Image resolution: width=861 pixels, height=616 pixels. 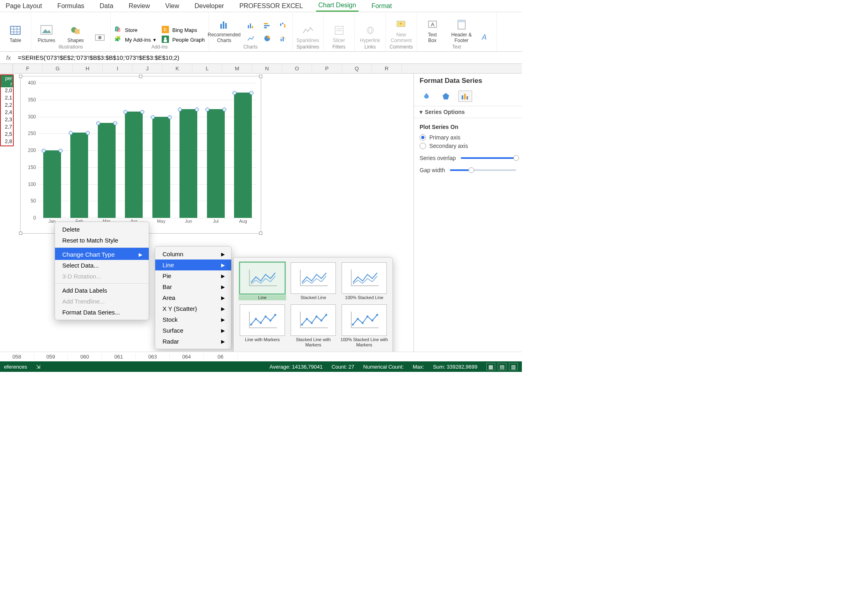 What do you see at coordinates (313, 326) in the screenshot?
I see `gallery-item-stacked-line-with-markers: Stacked Line with Markers` at bounding box center [313, 326].